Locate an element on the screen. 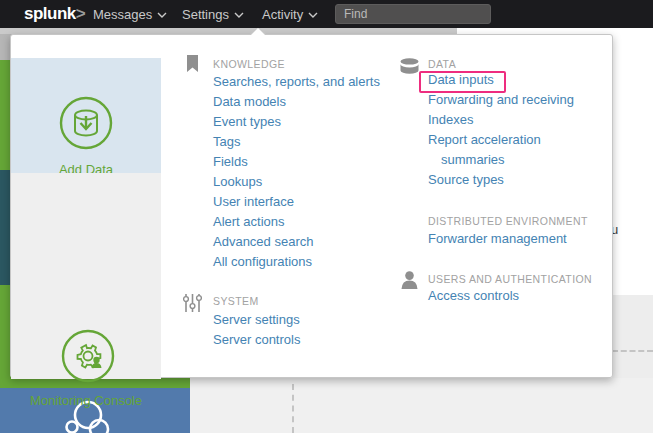  menu-item-server-controls: Server controls is located at coordinates (256, 340).